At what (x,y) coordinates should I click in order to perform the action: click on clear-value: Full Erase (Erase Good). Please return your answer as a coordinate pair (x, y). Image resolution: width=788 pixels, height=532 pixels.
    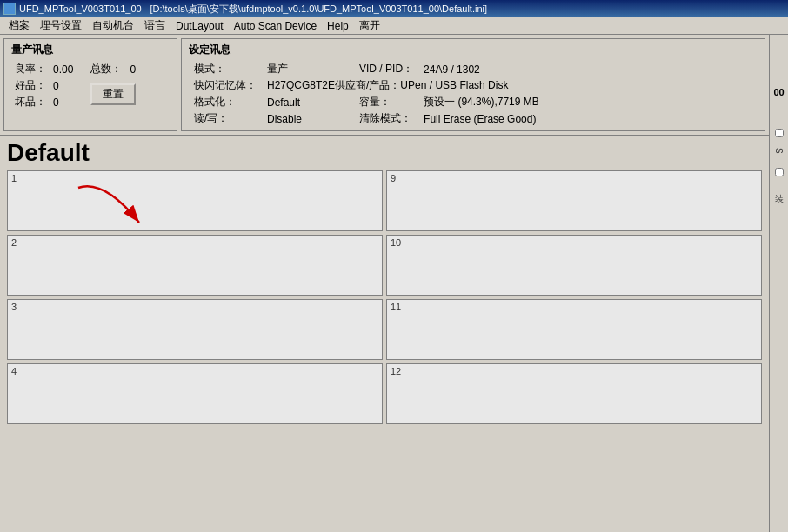
    Looking at the image, I should click on (482, 118).